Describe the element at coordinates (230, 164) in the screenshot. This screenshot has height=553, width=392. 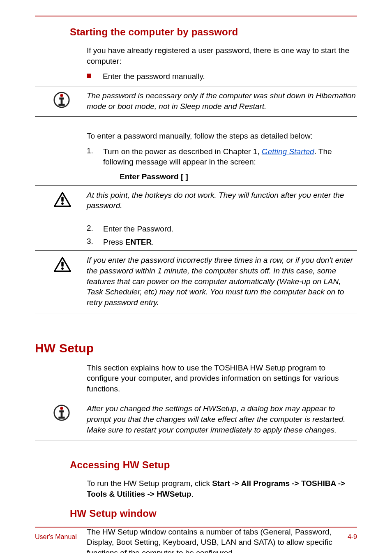
I see `list-text: Turn on the power as described in Chapte…` at that location.